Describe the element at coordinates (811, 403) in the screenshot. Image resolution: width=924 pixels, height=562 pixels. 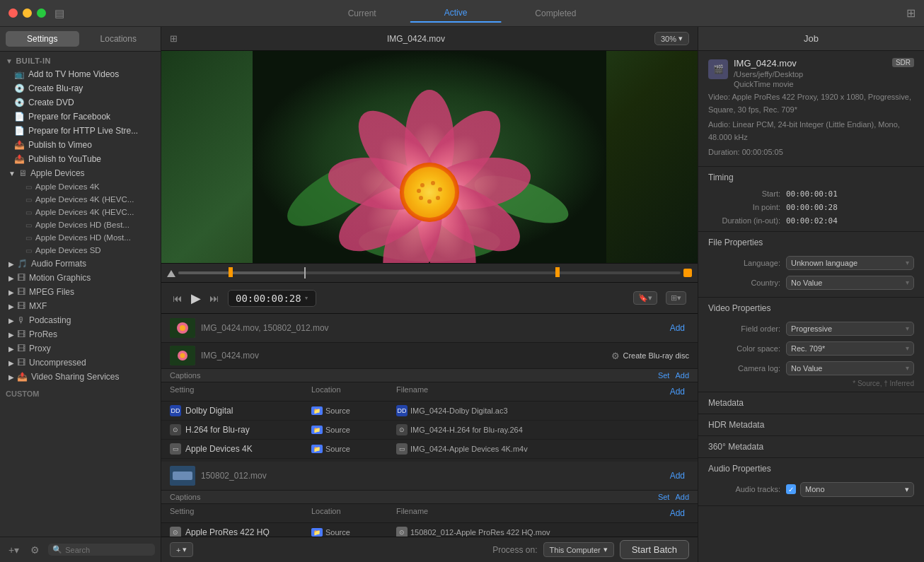
I see `metadata-header: Metadata` at that location.